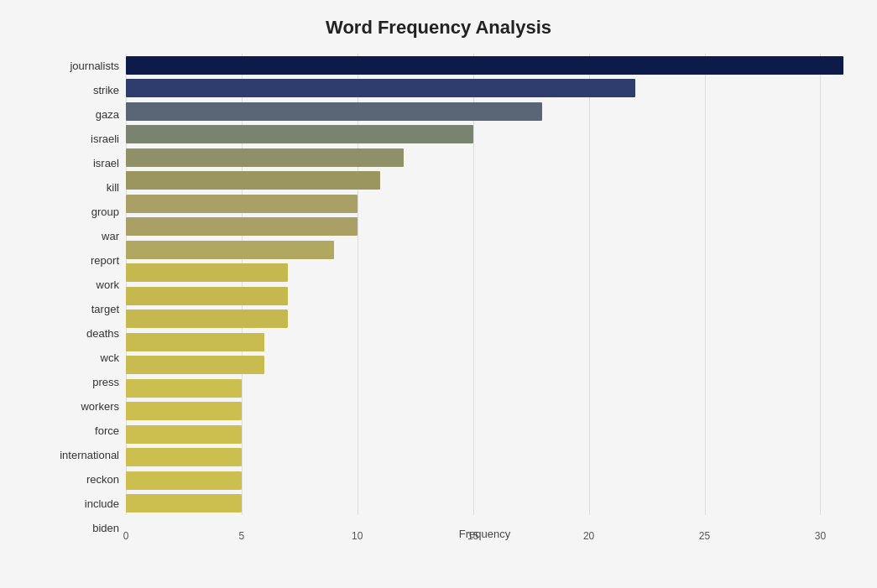  Describe the element at coordinates (126, 536) in the screenshot. I see `x-tick: 0` at that location.